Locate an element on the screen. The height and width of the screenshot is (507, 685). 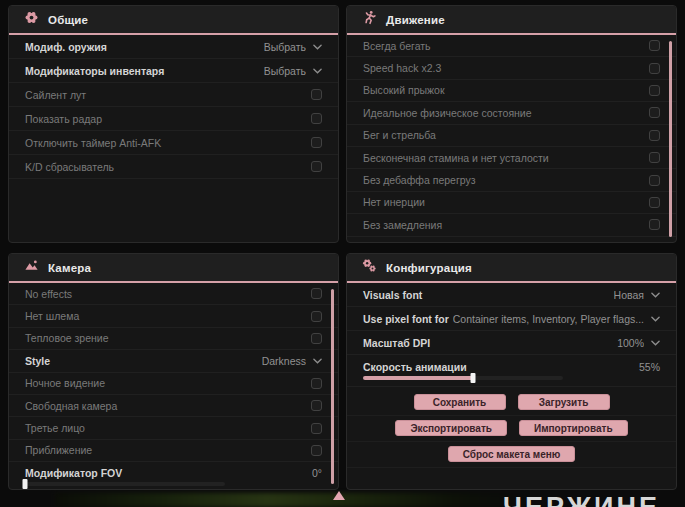
settings-row-slider: Скорость анимации55% is located at coordinates (512, 371).